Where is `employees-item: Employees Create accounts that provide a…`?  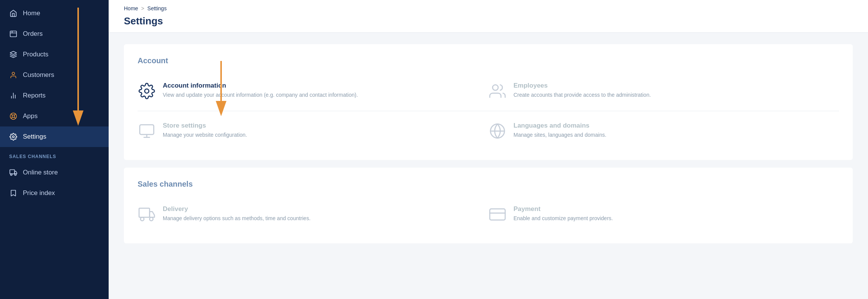 employees-item: Employees Create accounts that provide a… is located at coordinates (664, 91).